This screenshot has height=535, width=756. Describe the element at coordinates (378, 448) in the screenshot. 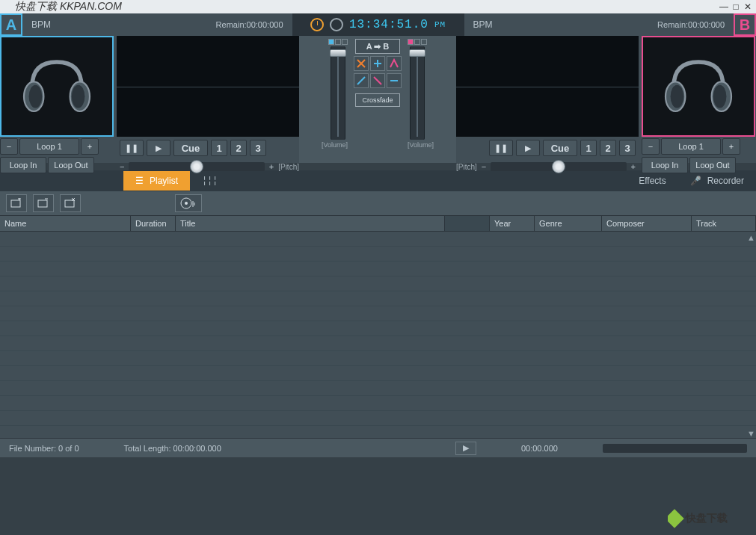

I see `status-bar: File Number: 0 of 0 Total Length: 00:00:…` at that location.